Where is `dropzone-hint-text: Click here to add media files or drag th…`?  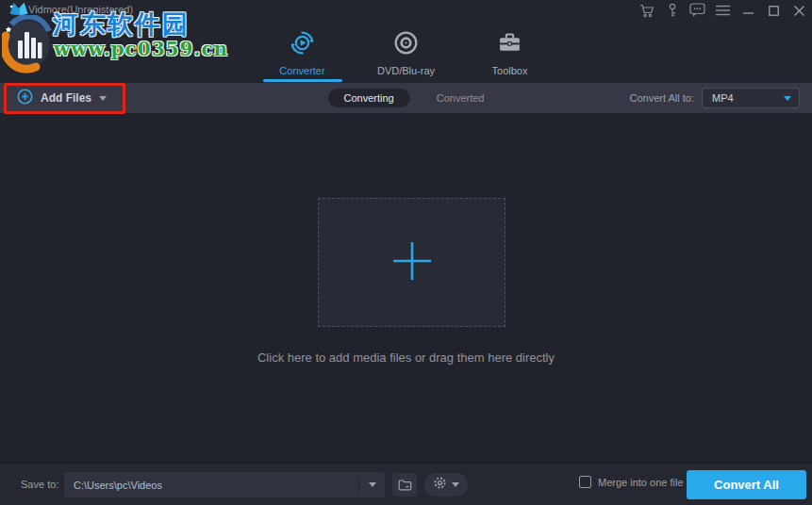 dropzone-hint-text: Click here to add media files or drag th… is located at coordinates (406, 358).